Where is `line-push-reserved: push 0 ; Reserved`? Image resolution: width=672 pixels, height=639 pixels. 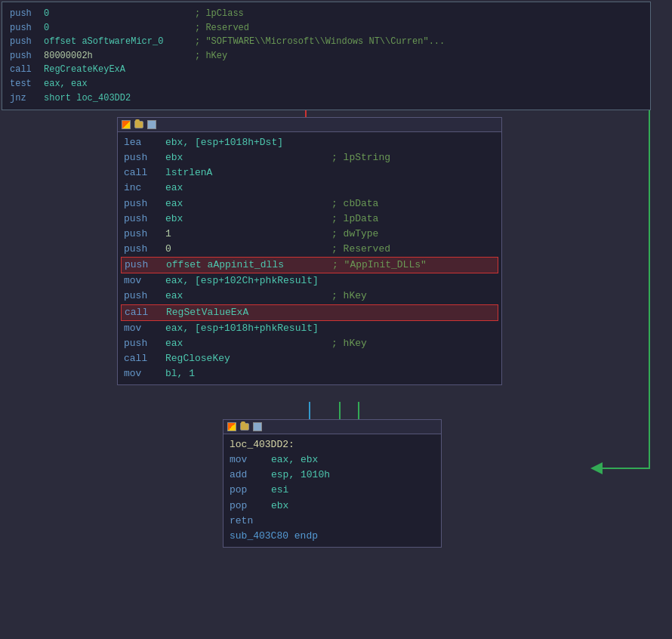 line-push-reserved: push 0 ; Reserved is located at coordinates (326, 29).